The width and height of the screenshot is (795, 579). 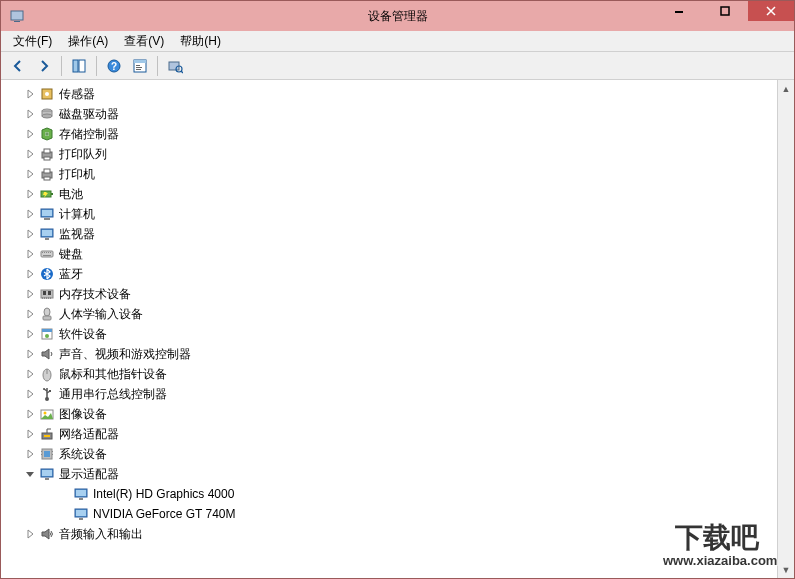 I want to click on minimize-button, so click(x=679, y=11).